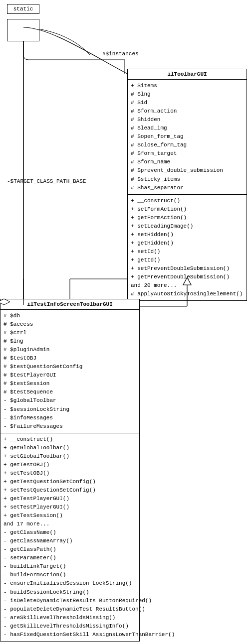 This screenshot has width=251, height=644. Describe the element at coordinates (70, 584) in the screenshot. I see `test-method-18: - ensureInitialisedSession LockString()` at that location.